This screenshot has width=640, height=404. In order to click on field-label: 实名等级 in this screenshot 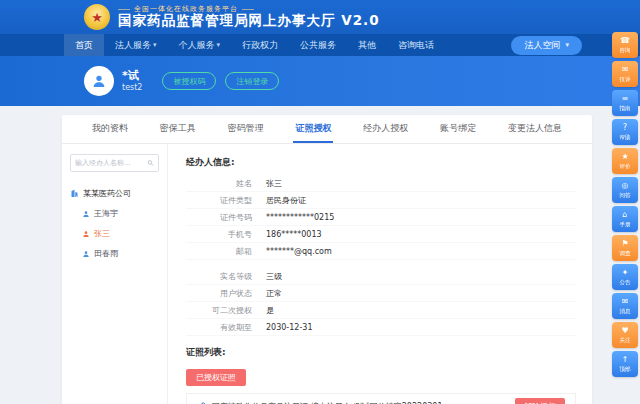, I will do `click(226, 276)`.